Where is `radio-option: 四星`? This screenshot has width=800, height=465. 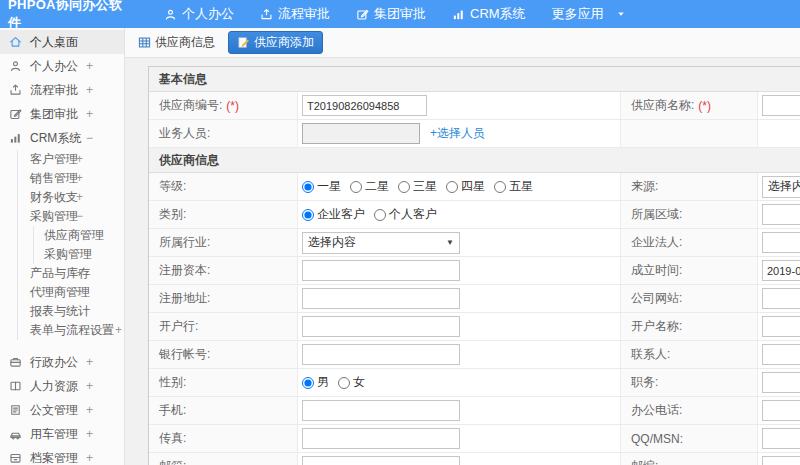 radio-option: 四星 is located at coordinates (466, 186).